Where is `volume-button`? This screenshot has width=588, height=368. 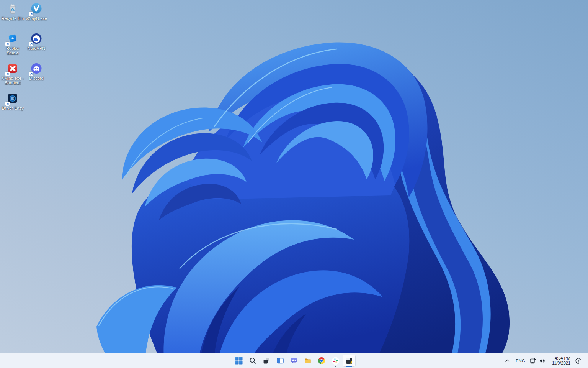 volume-button is located at coordinates (542, 361).